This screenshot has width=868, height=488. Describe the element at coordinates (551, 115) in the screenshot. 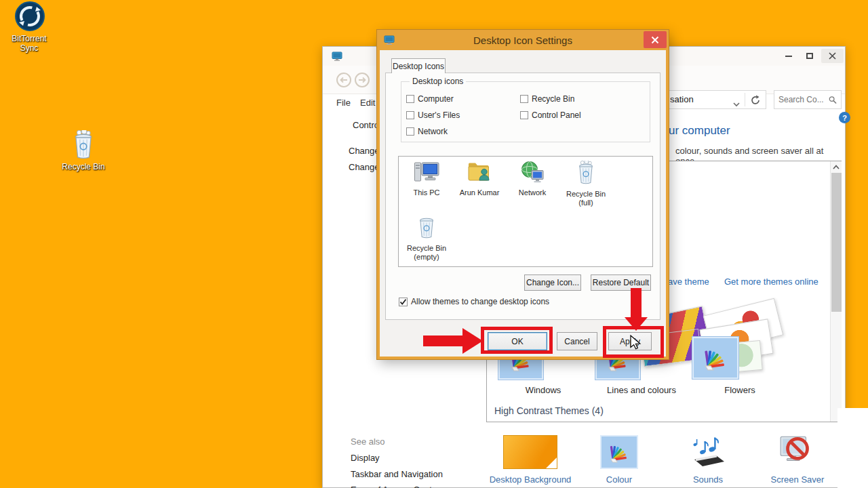

I see `checkbox-control-panel: Control Panel` at that location.